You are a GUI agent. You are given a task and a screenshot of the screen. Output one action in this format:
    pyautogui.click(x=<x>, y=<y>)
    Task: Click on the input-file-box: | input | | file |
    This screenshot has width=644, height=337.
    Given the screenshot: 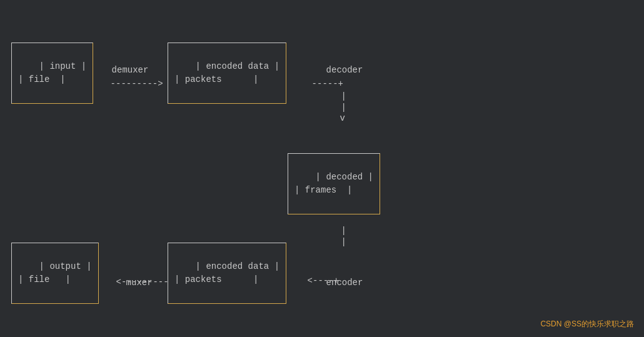 What is the action you would take?
    pyautogui.click(x=53, y=73)
    